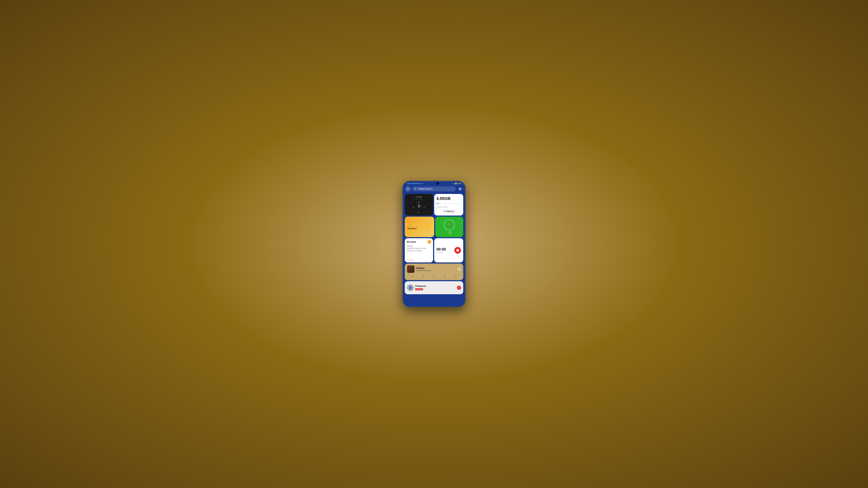 This screenshot has width=868, height=488. I want to click on phone-screen: 1:33 🔵🐦W M M ∞ ⊙ 🔵 📶 100% + 🔍 Global Sea…, so click(434, 244).